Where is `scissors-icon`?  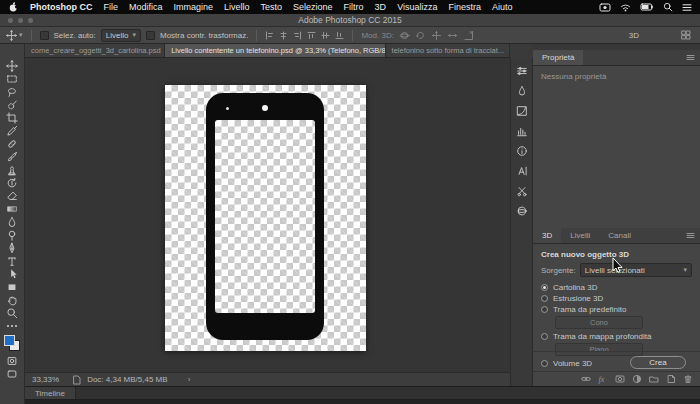 scissors-icon is located at coordinates (522, 191).